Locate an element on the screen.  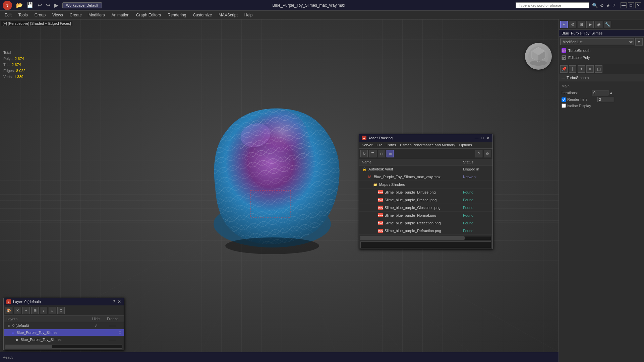
menu-rendering: Rendering is located at coordinates (177, 15).